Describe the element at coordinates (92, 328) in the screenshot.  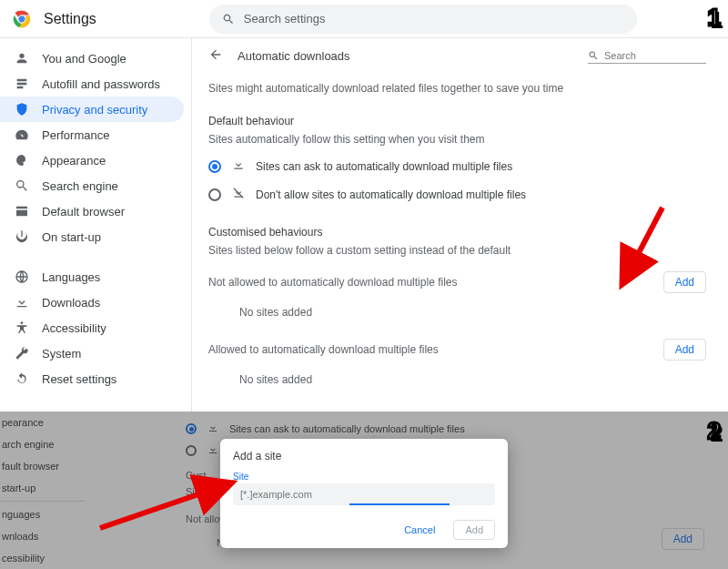
I see `sidebar-item-accessibility: Accessibility` at that location.